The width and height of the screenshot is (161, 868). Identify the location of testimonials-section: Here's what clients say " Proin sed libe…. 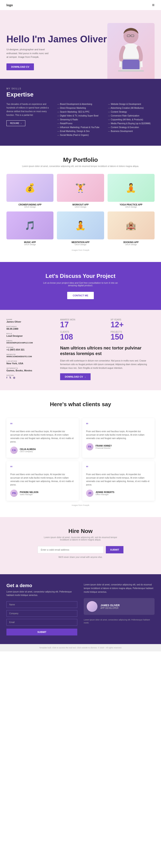
(80, 454).